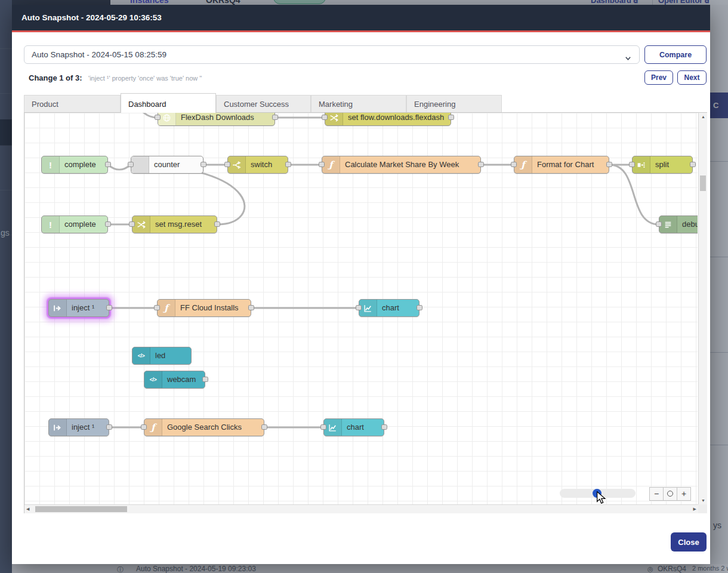  What do you see at coordinates (162, 356) in the screenshot?
I see `node-led: </>led` at bounding box center [162, 356].